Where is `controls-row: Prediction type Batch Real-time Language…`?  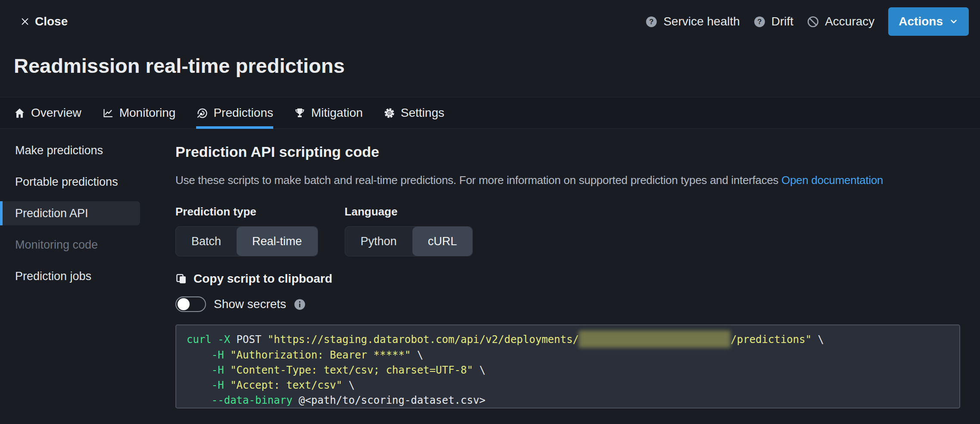 controls-row: Prediction type Batch Real-time Language… is located at coordinates (568, 231).